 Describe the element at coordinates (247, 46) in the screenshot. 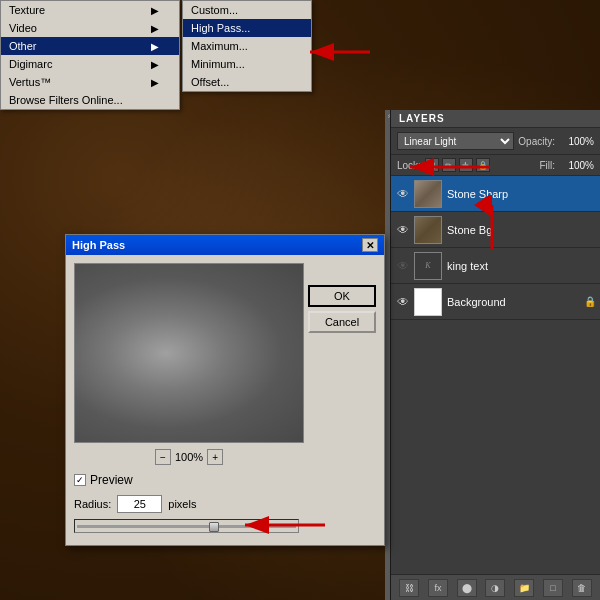

I see `other-submenu: Custom... High Pass... Maximum... Minimu…` at that location.